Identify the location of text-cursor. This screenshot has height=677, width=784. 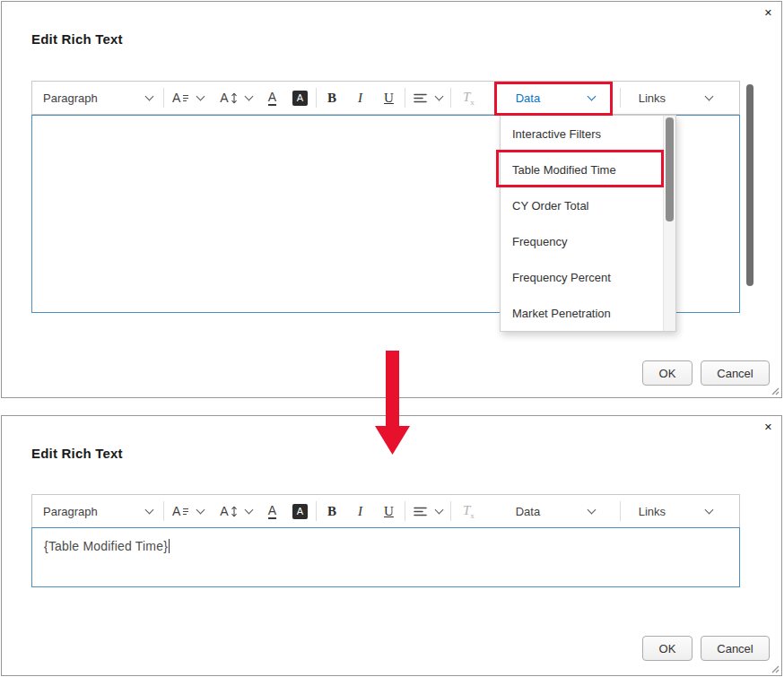
(169, 546).